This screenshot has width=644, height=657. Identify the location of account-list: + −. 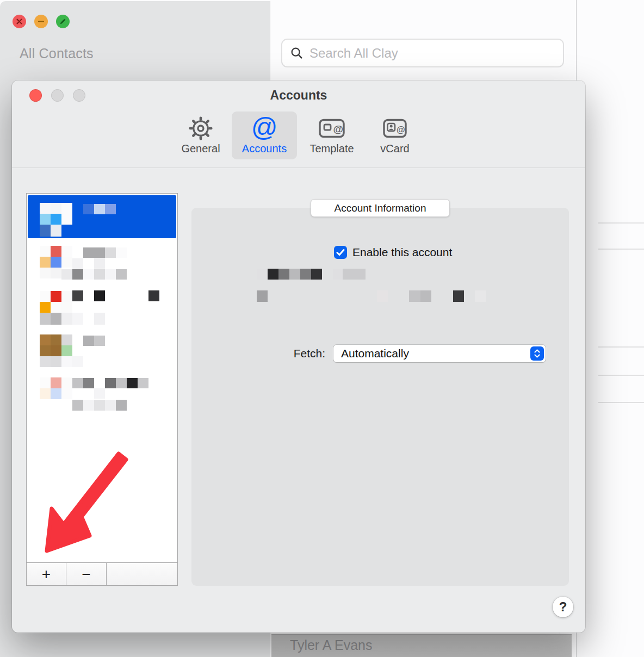
(102, 389).